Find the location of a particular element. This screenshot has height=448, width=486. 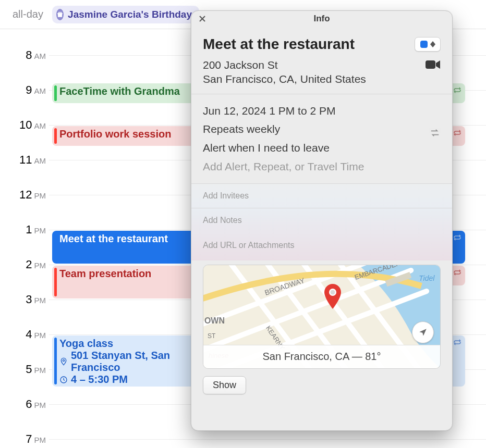

close-button is located at coordinates (202, 19).